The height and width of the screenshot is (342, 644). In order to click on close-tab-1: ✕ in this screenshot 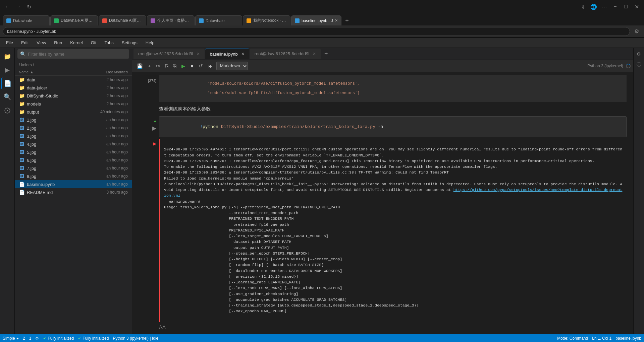, I will do `click(198, 54)`.